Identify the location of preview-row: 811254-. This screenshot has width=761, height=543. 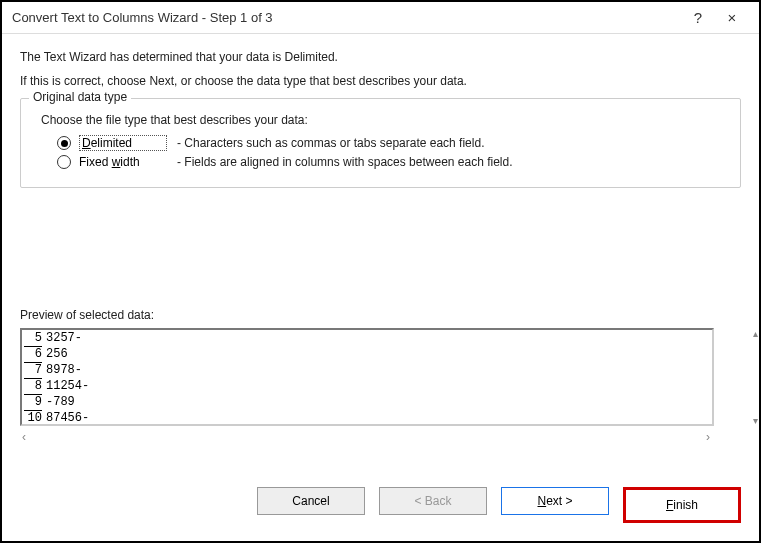
(367, 387).